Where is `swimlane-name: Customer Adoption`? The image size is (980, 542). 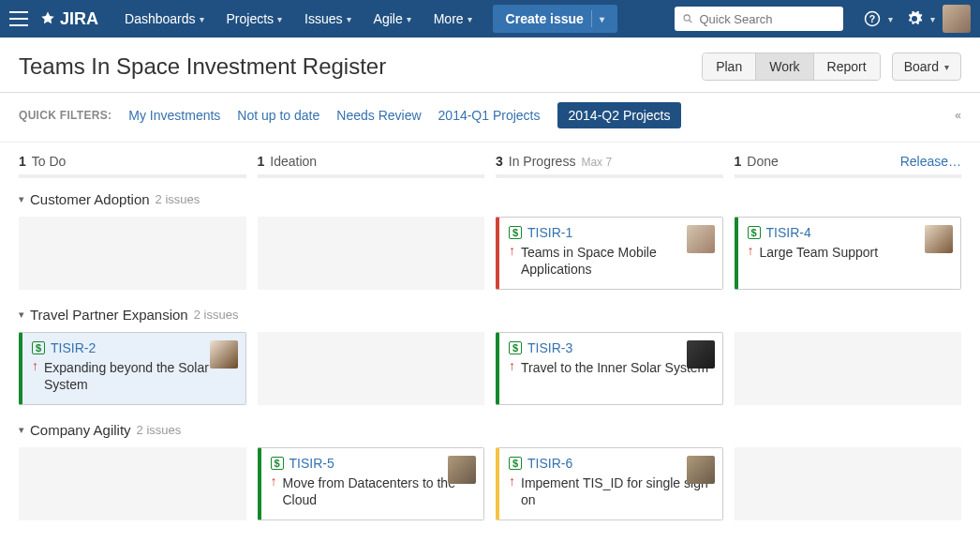 swimlane-name: Customer Adoption is located at coordinates (90, 199).